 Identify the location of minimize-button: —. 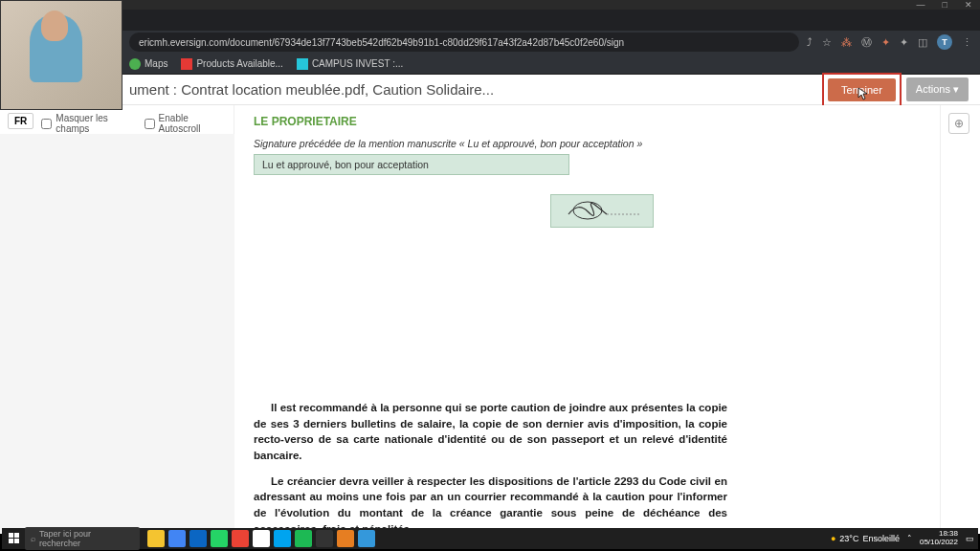
(921, 5).